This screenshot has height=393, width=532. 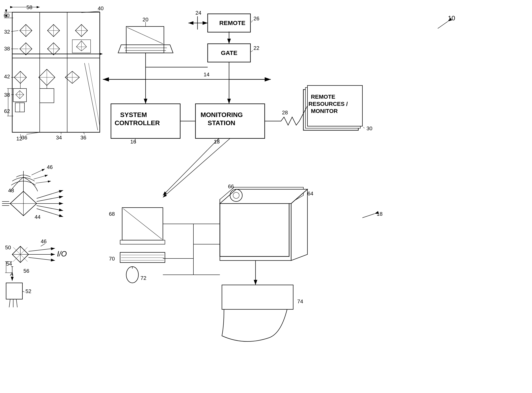 What do you see at coordinates (222, 123) in the screenshot?
I see `monitoring-label2: STATION` at bounding box center [222, 123].